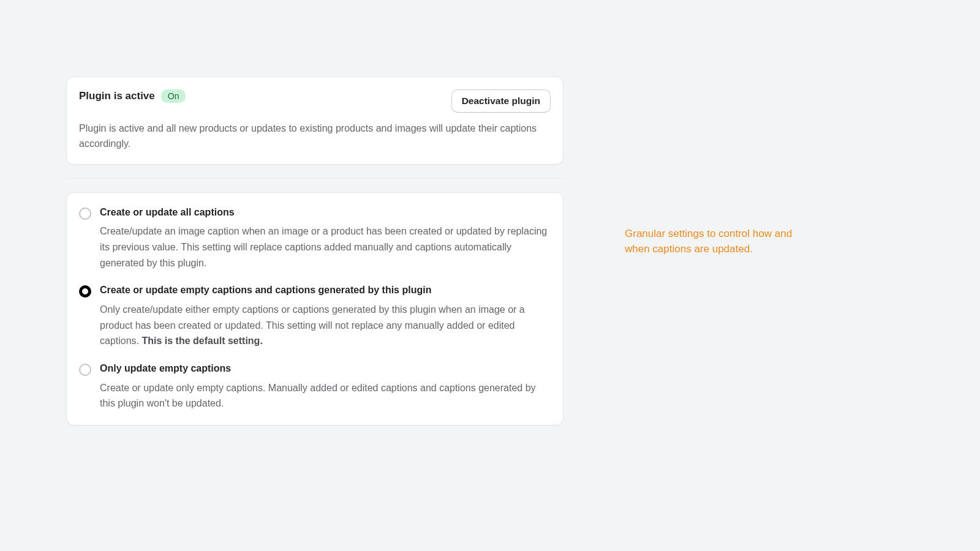 The width and height of the screenshot is (980, 551). I want to click on status-badge: On, so click(174, 96).